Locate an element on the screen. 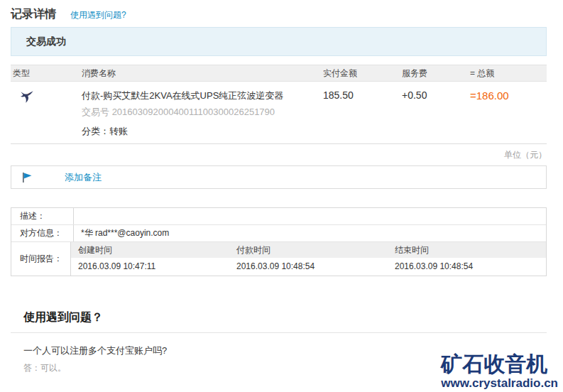 This screenshot has width=563, height=392. total-amount-value: 186.00 is located at coordinates (493, 95).